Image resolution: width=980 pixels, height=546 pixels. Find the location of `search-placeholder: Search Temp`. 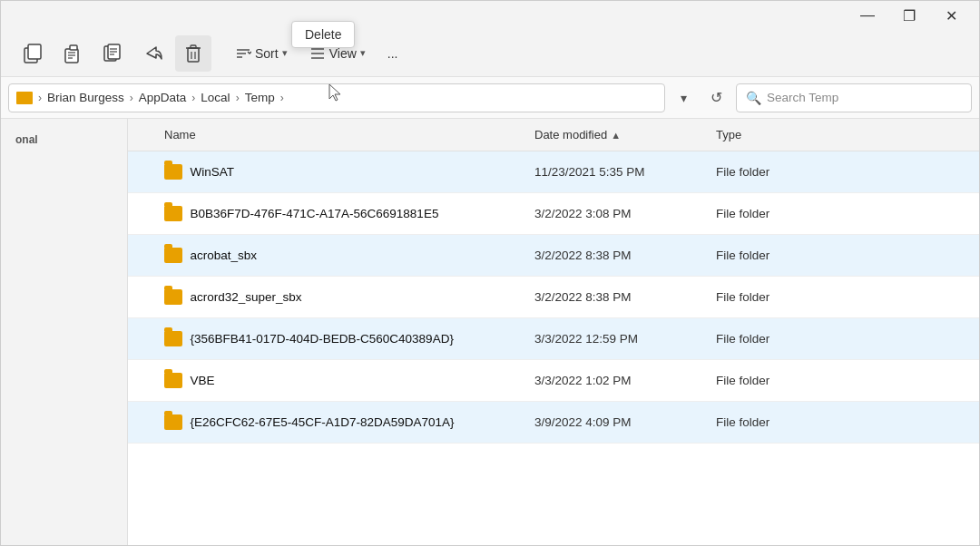

search-placeholder: Search Temp is located at coordinates (802, 98).